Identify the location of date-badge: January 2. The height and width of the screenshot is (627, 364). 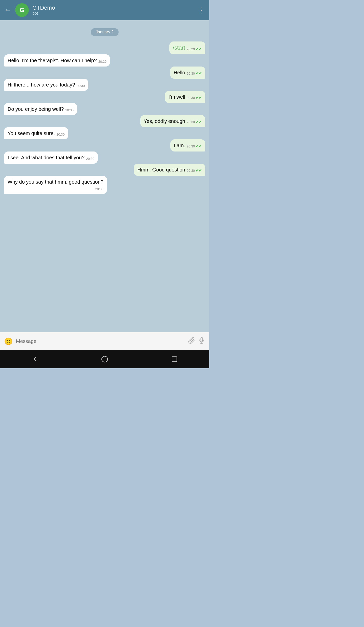
(105, 32).